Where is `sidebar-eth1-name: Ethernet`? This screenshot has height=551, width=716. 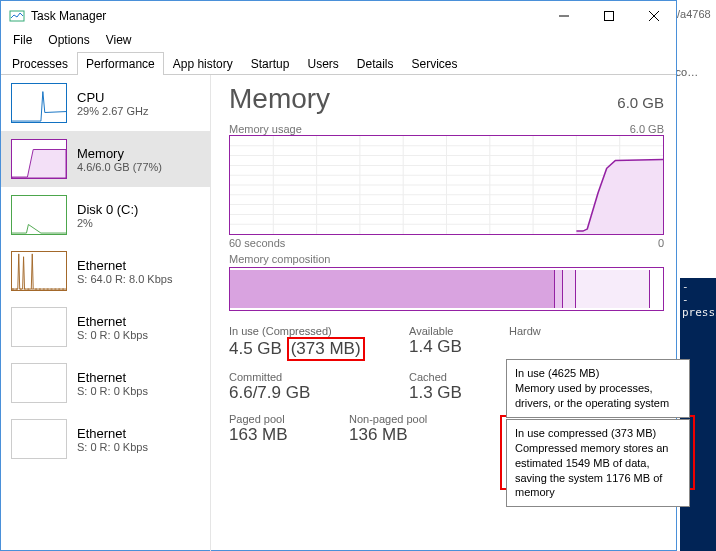 sidebar-eth1-name: Ethernet is located at coordinates (124, 266).